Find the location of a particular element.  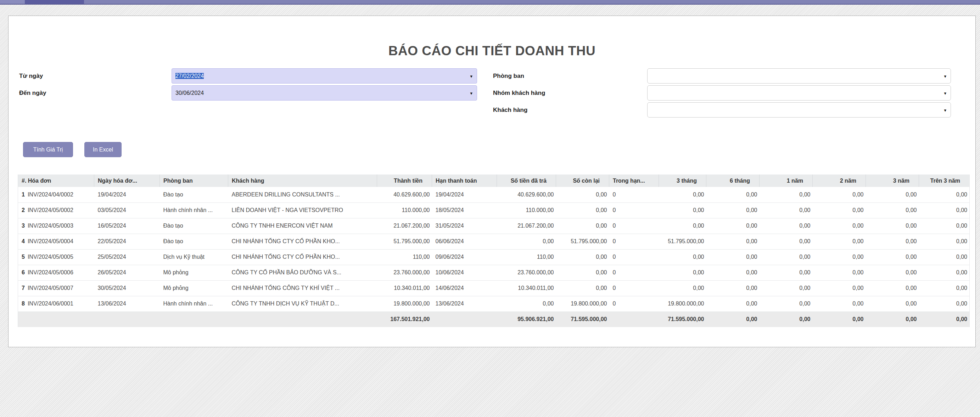

invoice-cell: 2INV/2024/05/0002 is located at coordinates (56, 211).